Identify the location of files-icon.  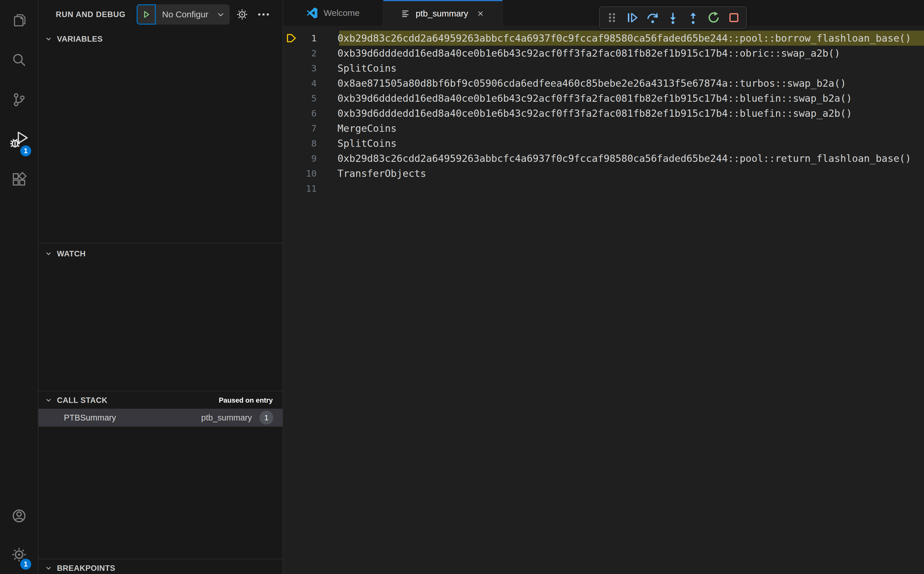
(19, 20).